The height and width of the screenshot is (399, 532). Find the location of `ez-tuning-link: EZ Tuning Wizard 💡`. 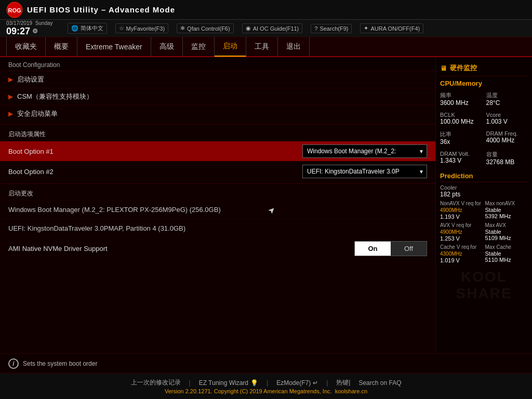

ez-tuning-link: EZ Tuning Wizard 💡 is located at coordinates (229, 383).